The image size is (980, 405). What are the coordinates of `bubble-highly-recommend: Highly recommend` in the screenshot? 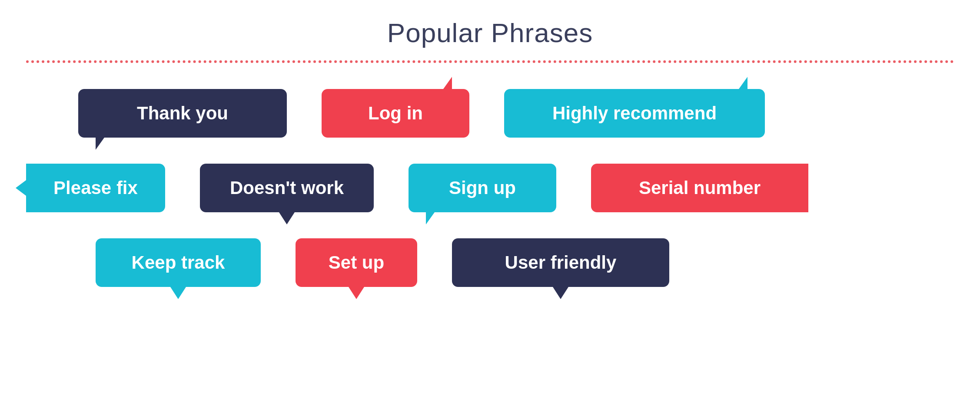 It's located at (635, 113).